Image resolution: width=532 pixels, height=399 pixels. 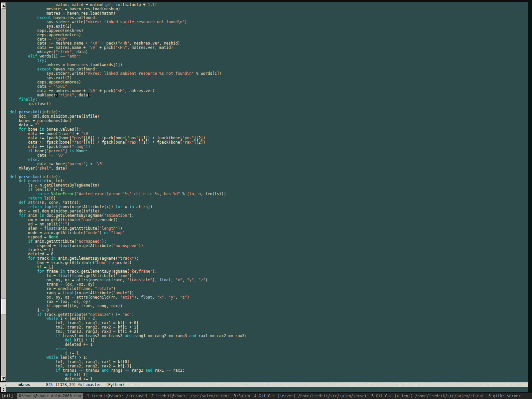 What do you see at coordinates (24, 385) in the screenshot?
I see `buffer-name: mkres` at bounding box center [24, 385].